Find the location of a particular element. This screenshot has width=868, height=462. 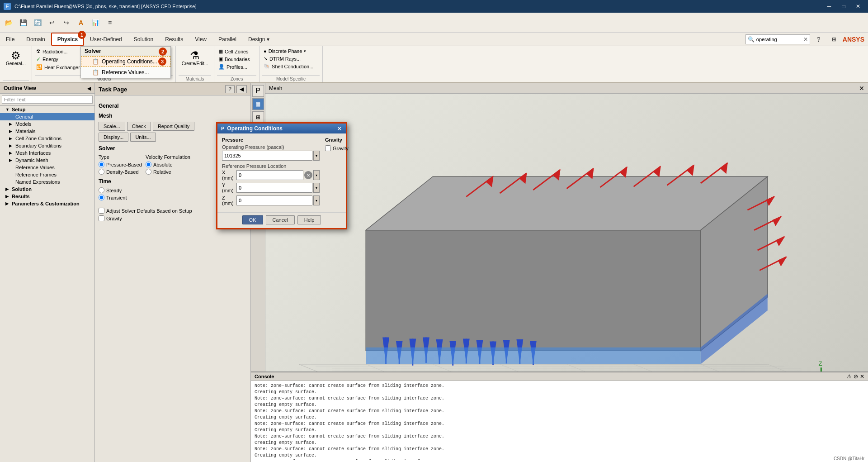

units-btn: Units... is located at coordinates (143, 137).